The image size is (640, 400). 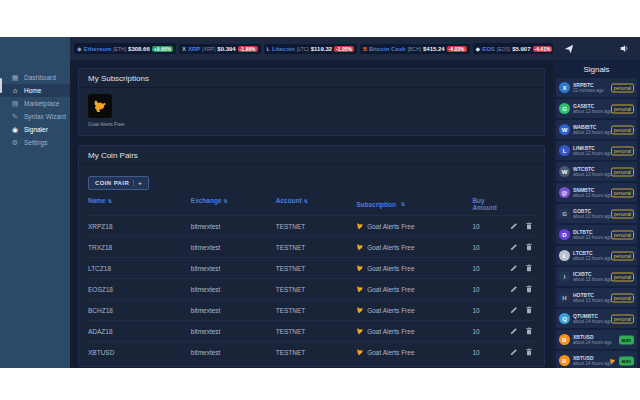 What do you see at coordinates (513, 48) in the screenshot?
I see `ticker-chip: ◆ EOS [EOS] $5.907 -4.41%` at bounding box center [513, 48].